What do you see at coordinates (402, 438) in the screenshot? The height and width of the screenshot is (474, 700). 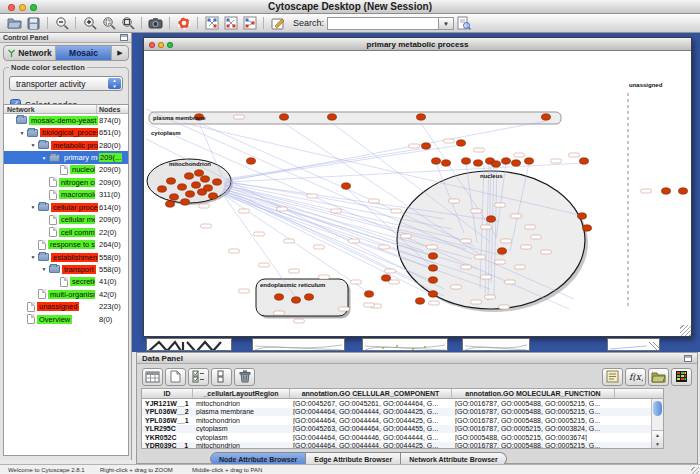 I see `table-row-ykr052c: YKR052Ccytoplasm[GO:0044464, GO:0044446,…` at bounding box center [402, 438].